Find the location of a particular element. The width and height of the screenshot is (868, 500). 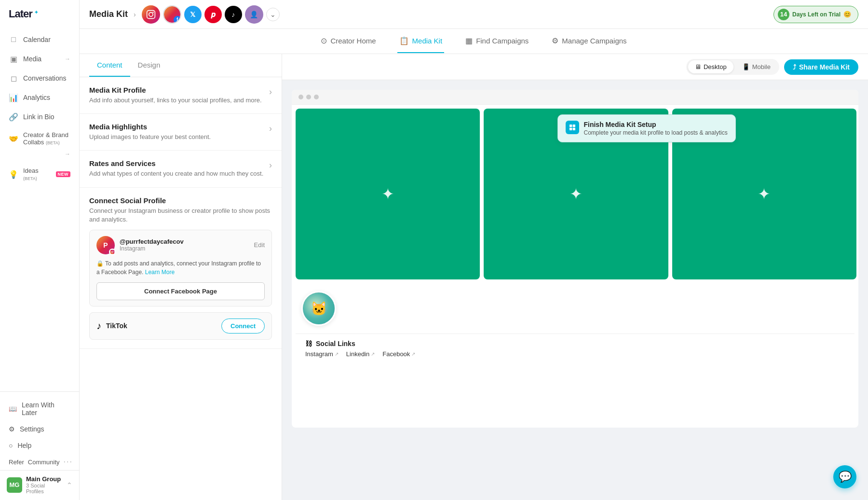

tiktok-connect-card: ♪ TikTok Connect is located at coordinates (180, 326).